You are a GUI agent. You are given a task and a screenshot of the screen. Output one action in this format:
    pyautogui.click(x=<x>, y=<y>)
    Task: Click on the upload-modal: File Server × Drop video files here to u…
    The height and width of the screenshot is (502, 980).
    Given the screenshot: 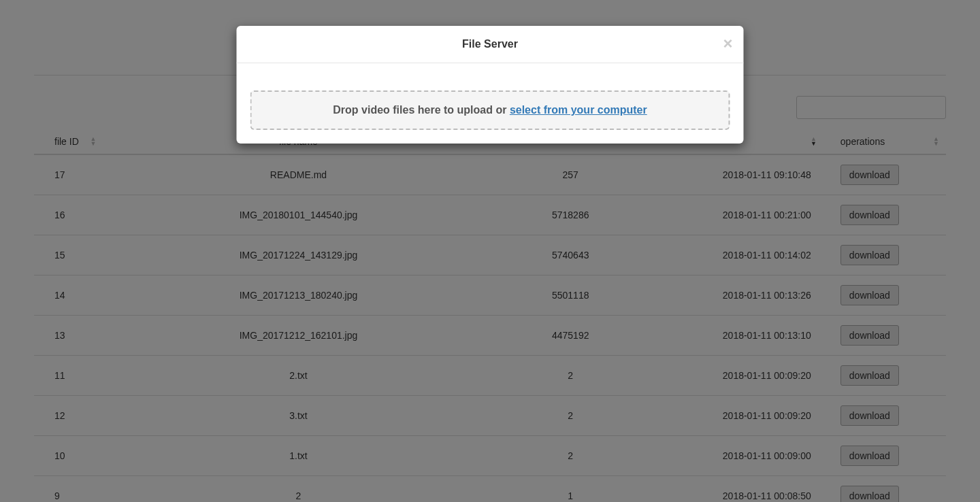 What is the action you would take?
    pyautogui.click(x=490, y=84)
    